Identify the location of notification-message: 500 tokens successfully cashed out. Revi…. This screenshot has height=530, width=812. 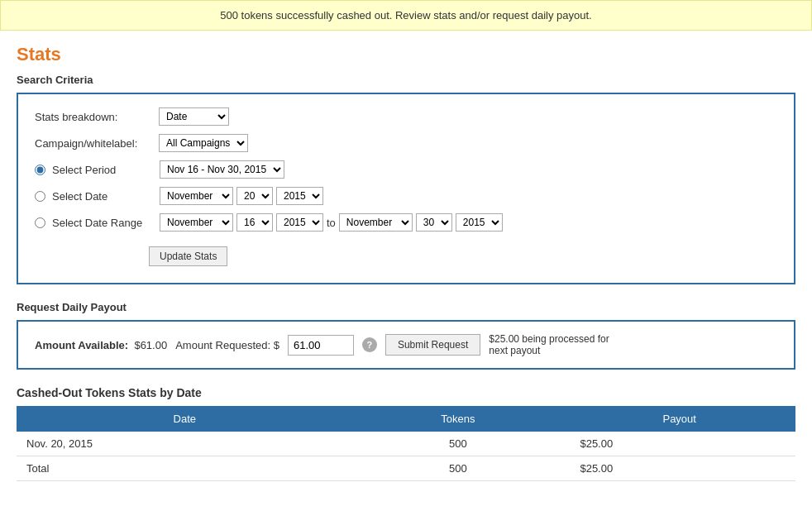
(405, 15).